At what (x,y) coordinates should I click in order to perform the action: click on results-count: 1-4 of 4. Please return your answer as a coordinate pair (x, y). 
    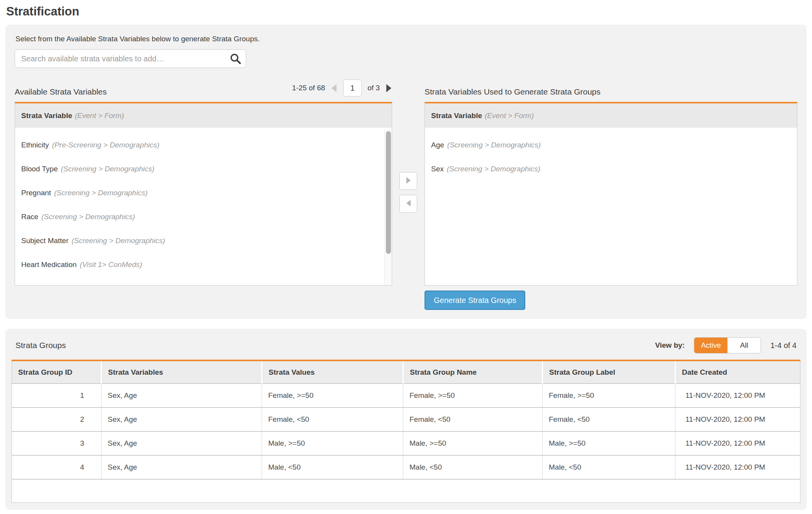
    Looking at the image, I should click on (783, 346).